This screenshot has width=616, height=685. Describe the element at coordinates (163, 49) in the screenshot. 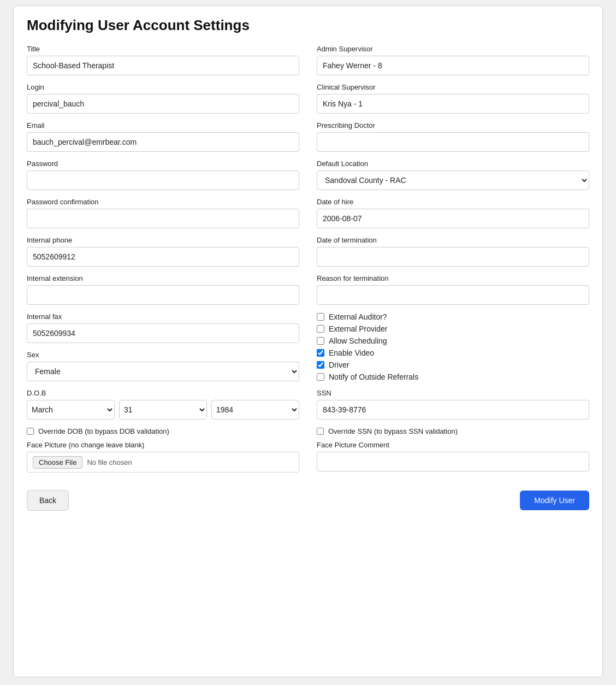

I see `title-label: Title` at that location.